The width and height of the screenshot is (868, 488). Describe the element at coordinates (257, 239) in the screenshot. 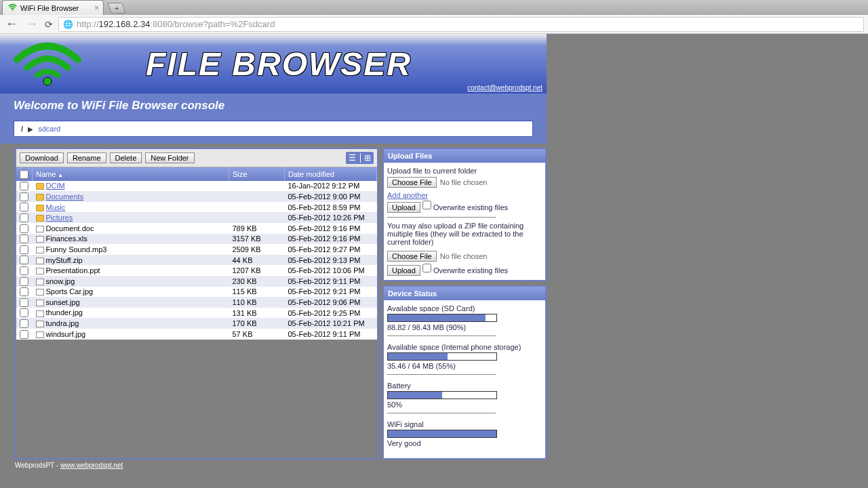

I see `file-size: 3157 KB` at that location.